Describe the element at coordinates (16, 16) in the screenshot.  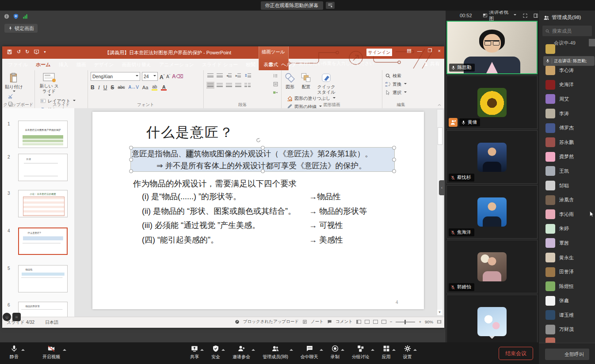
I see `shield-icon` at that location.